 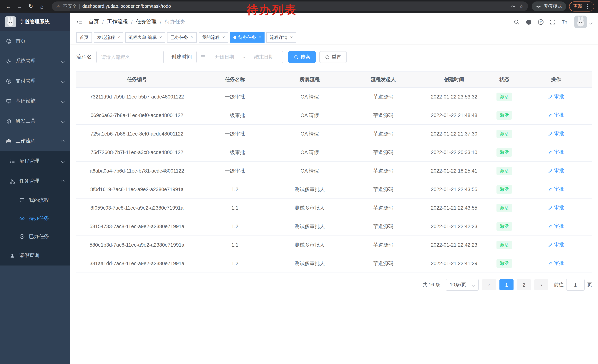 What do you see at coordinates (31, 6) in the screenshot?
I see `reload-icon: ↻` at bounding box center [31, 6].